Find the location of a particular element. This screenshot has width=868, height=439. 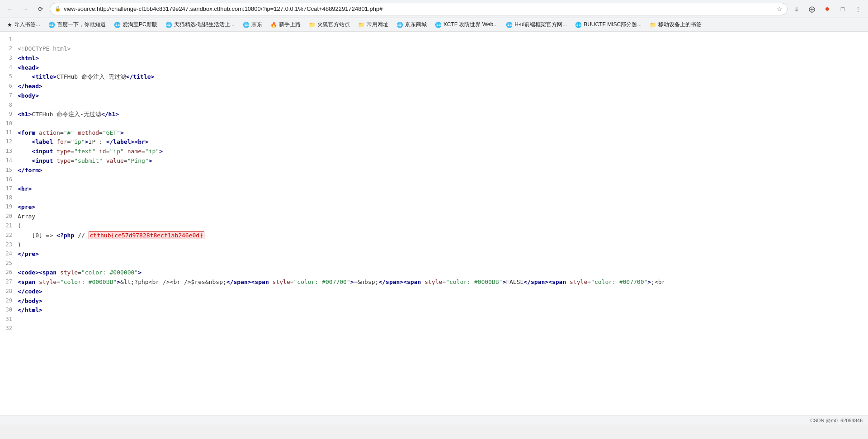

bookmark-label: 天猫精选-理想生活活上... is located at coordinates (204, 24).